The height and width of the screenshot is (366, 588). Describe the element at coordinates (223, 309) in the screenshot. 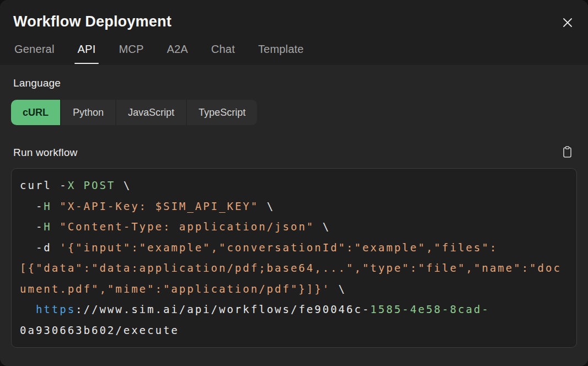

I see `code-token: ://www.sim.ai/api/workflows/fe90046c-` at that location.